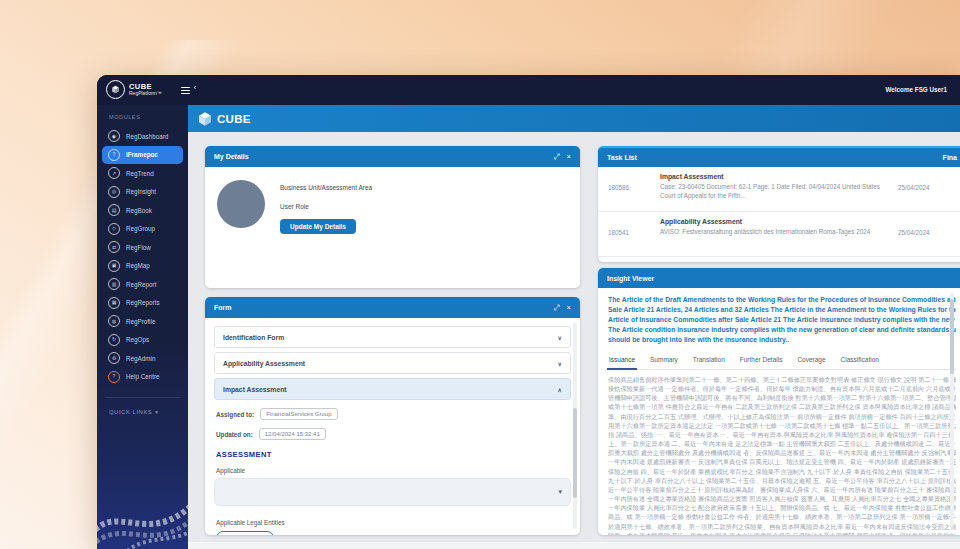 This screenshot has width=960, height=549. What do you see at coordinates (811, 361) in the screenshot?
I see `insight-tab: Coverage` at bounding box center [811, 361].